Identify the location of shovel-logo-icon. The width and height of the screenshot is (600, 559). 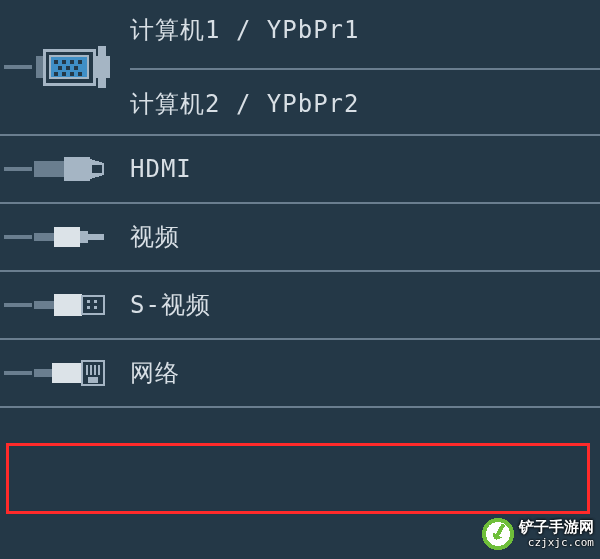
(498, 534).